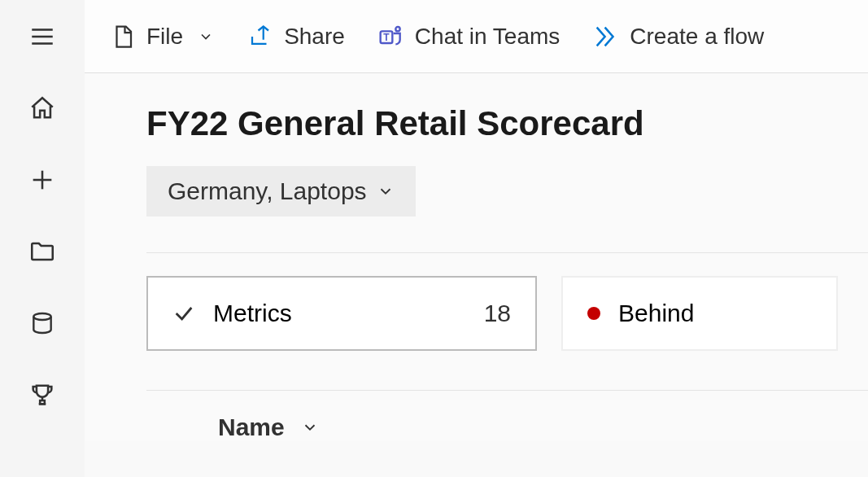 The width and height of the screenshot is (868, 477). Describe the element at coordinates (42, 180) in the screenshot. I see `plus-icon` at that location.